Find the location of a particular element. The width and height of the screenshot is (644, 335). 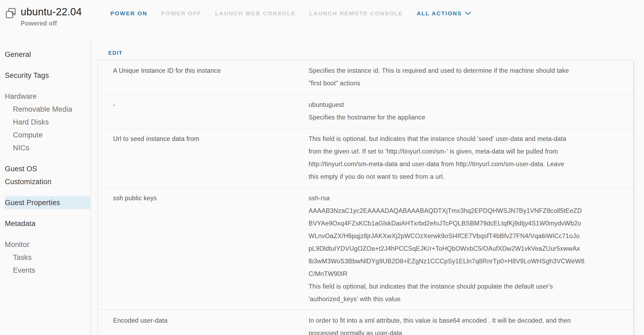

edit-button: EDIT is located at coordinates (115, 53).